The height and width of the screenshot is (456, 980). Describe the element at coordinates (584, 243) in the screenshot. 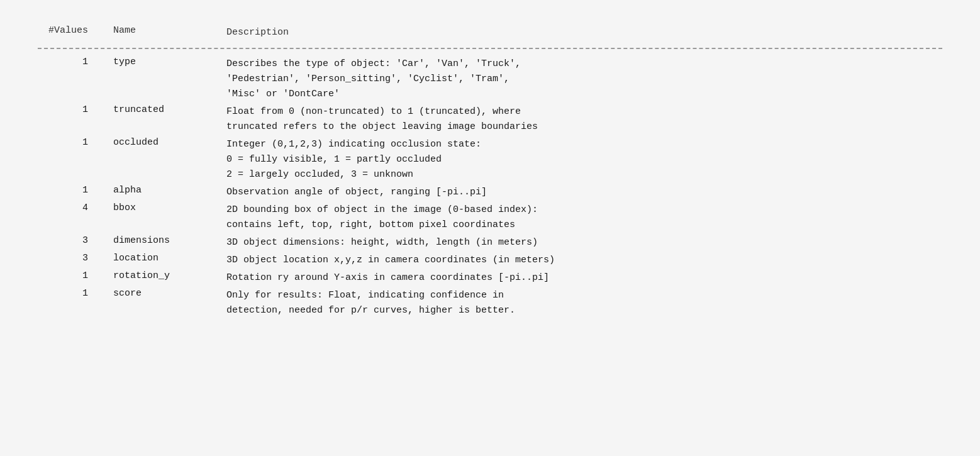

I see `cell-description: 3D object dimensions: height, width, len…` at that location.